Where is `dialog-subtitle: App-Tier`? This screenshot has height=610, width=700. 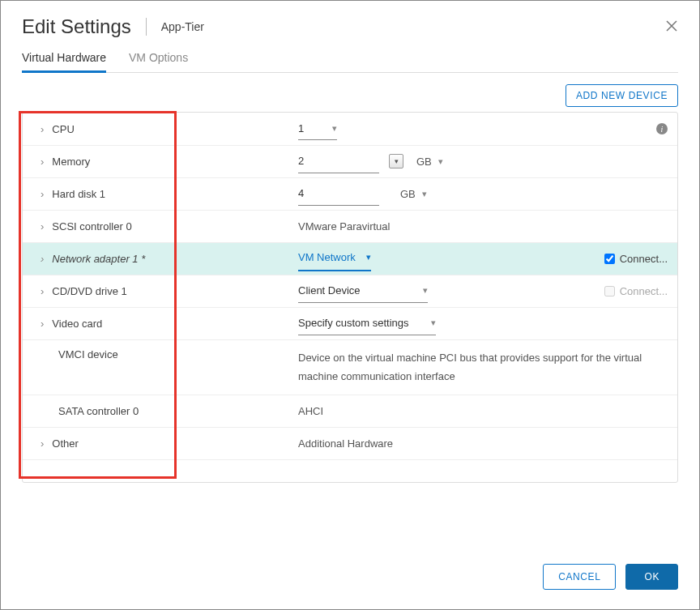 dialog-subtitle: App-Tier is located at coordinates (183, 27).